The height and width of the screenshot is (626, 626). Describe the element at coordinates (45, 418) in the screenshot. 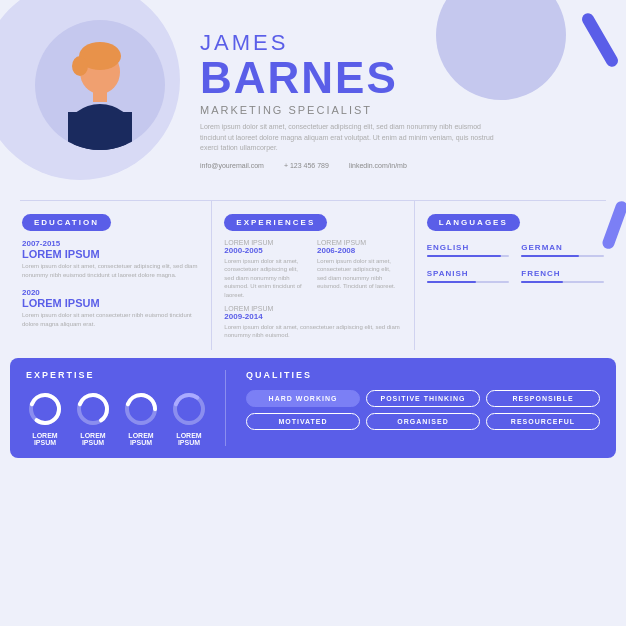

I see `donut-1: LOREMIPSUM` at that location.